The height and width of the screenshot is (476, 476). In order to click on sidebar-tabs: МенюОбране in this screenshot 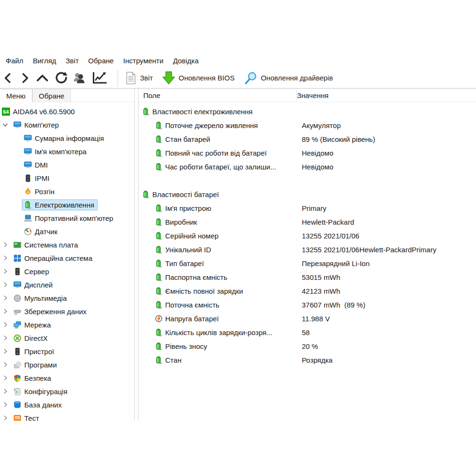, I will do `click(67, 95)`.